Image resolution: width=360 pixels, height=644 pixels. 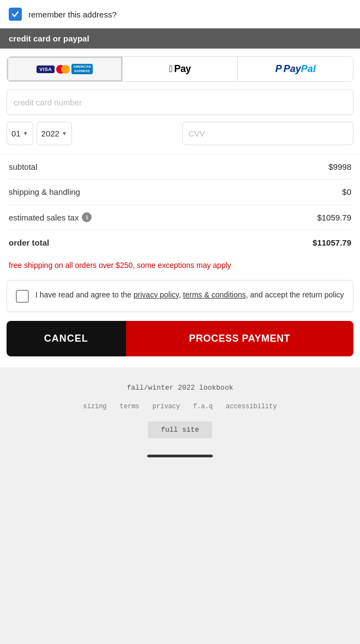 What do you see at coordinates (73, 14) in the screenshot?
I see `remember-label: remember this address?` at bounding box center [73, 14].